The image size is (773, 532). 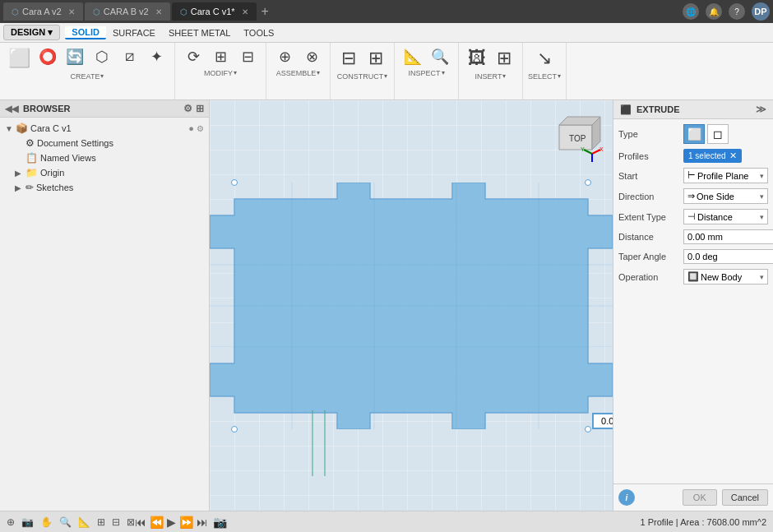 I want to click on browser-collapse-icon: ◀◀, so click(x=12, y=109).